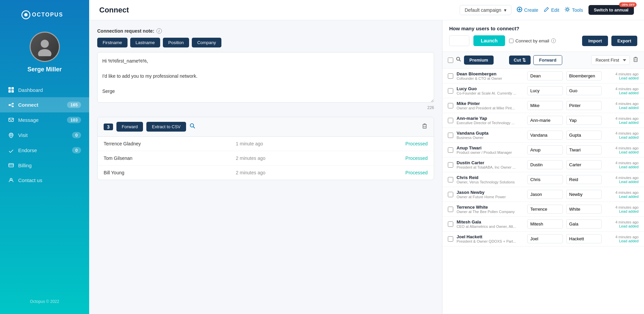 The image size is (644, 314). What do you see at coordinates (490, 123) in the screenshot?
I see `lead-title: Executive Director of Technology ...` at bounding box center [490, 123].